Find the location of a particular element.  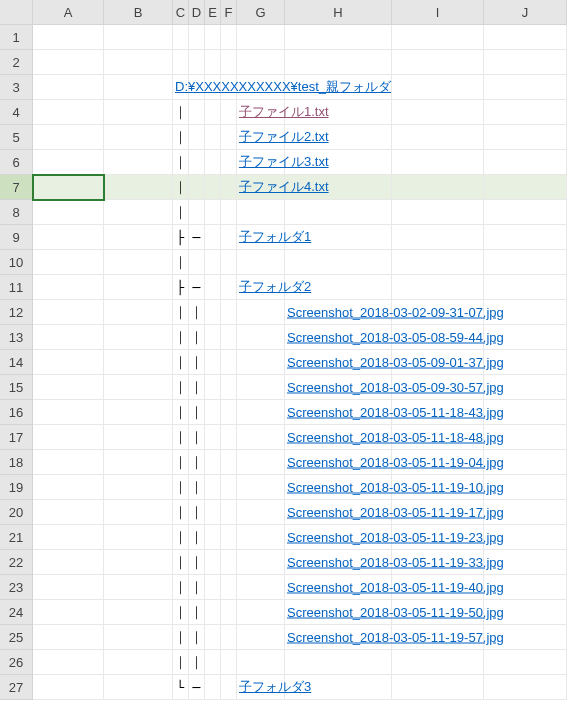

cell-F11 is located at coordinates (229, 288).